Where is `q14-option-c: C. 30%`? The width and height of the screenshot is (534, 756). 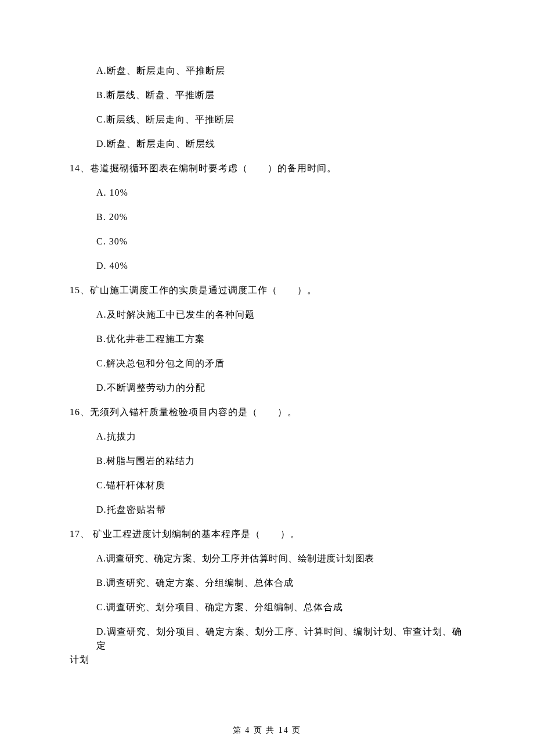
q14-option-c: C. 30% is located at coordinates (267, 242).